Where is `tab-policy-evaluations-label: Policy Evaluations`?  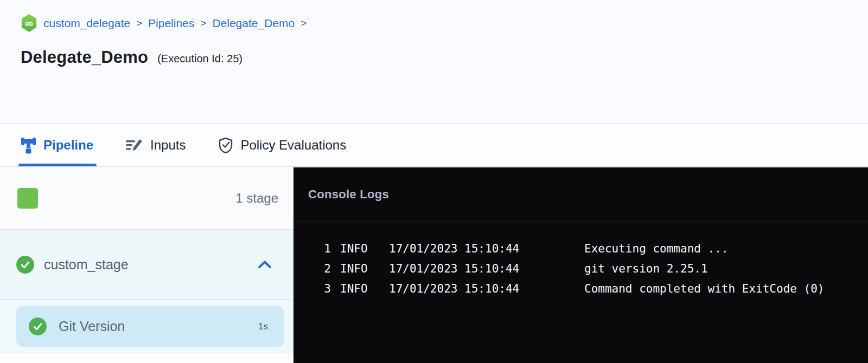 tab-policy-evaluations-label: Policy Evaluations is located at coordinates (293, 145).